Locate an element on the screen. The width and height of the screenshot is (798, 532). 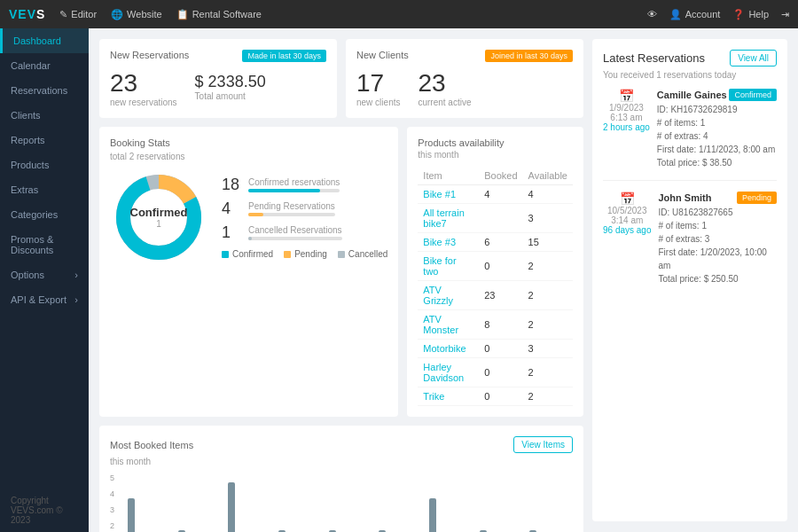
new-reservations-label: new reservations is located at coordinates (144, 103).